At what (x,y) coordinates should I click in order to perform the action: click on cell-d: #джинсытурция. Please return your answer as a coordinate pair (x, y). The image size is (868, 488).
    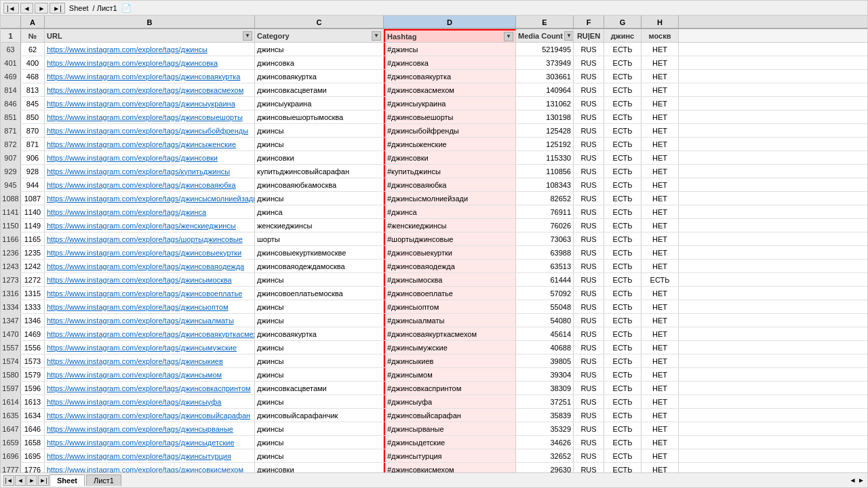
    Looking at the image, I should click on (450, 455).